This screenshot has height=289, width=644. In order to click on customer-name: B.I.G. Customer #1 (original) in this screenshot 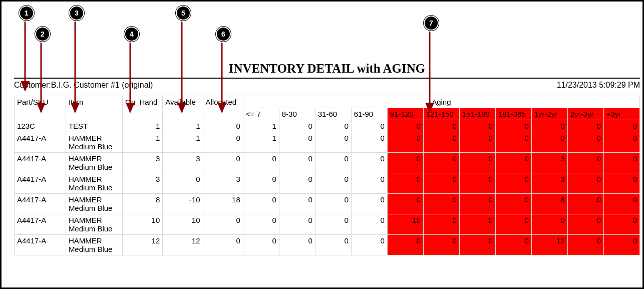, I will do `click(102, 85)`.